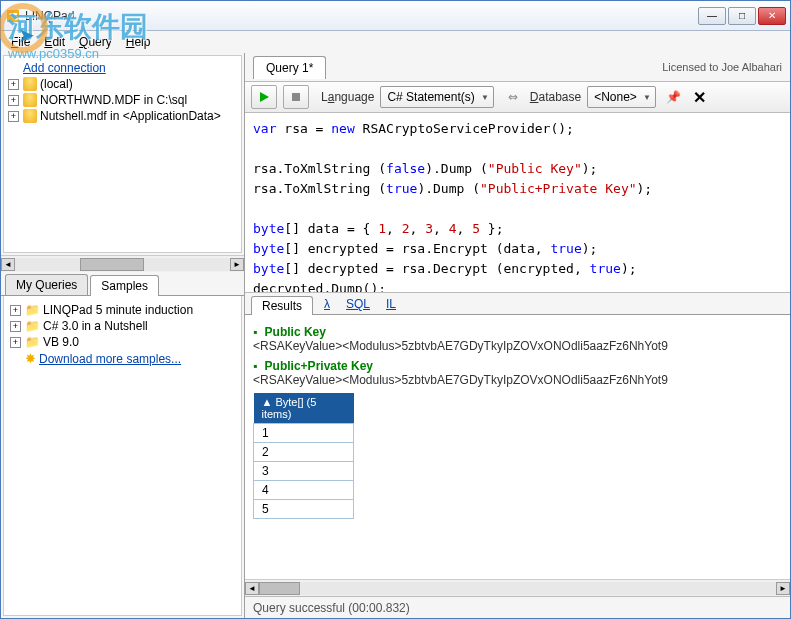 This screenshot has height=619, width=791. What do you see at coordinates (282, 306) in the screenshot?
I see `tab-results: Results` at bounding box center [282, 306].